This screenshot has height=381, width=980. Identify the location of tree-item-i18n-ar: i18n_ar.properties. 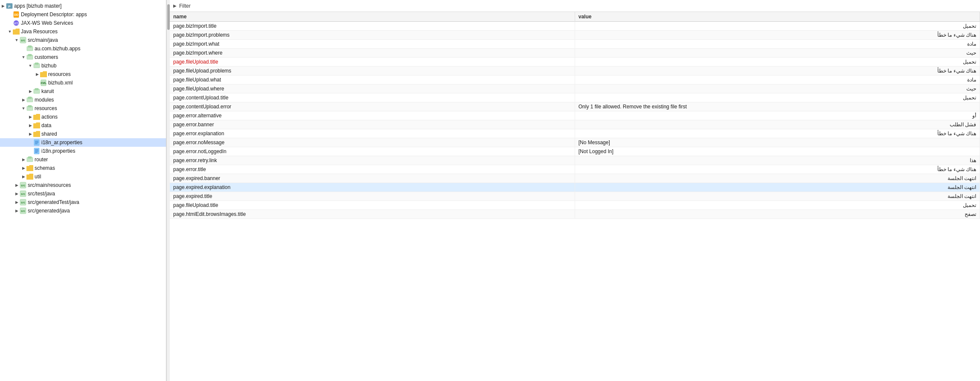
(83, 143).